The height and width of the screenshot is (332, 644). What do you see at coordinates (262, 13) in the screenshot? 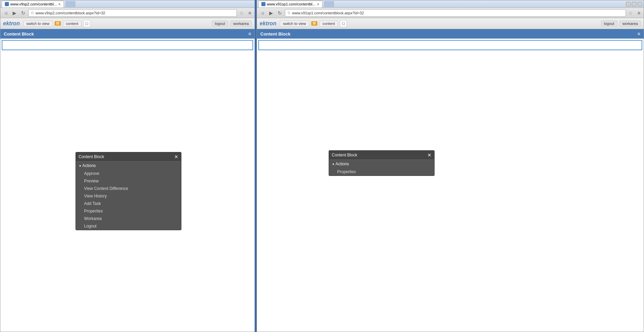
I see `right-back-btn: ◀` at bounding box center [262, 13].